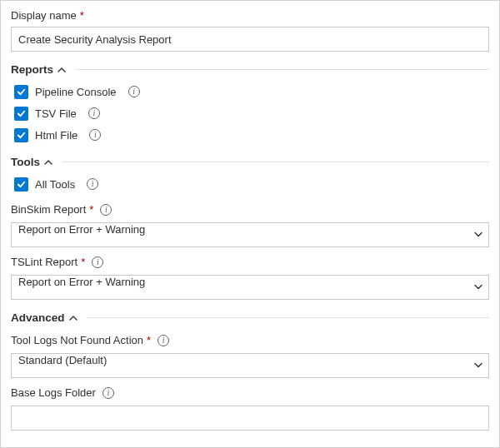 The width and height of the screenshot is (500, 448). What do you see at coordinates (250, 261) in the screenshot?
I see `tslint-report-label: TSLint Report* i` at bounding box center [250, 261].